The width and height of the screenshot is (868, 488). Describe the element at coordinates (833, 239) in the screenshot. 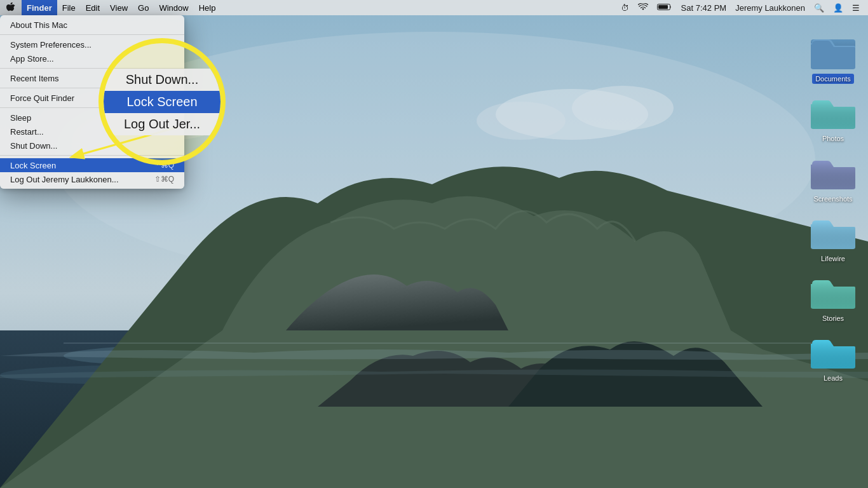

I see `desktop-icon-lifewire: Lifewire` at that location.